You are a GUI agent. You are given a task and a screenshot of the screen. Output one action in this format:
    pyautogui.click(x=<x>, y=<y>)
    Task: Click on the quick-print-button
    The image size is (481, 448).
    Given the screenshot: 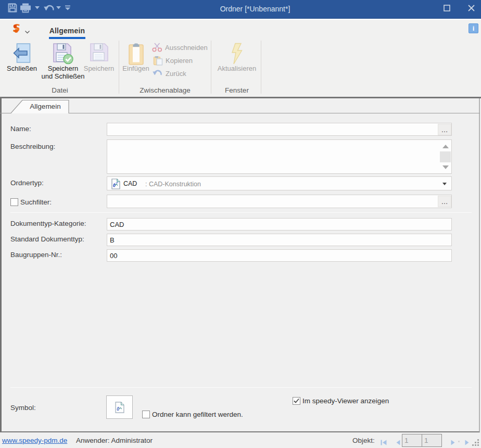 What is the action you would take?
    pyautogui.click(x=26, y=8)
    